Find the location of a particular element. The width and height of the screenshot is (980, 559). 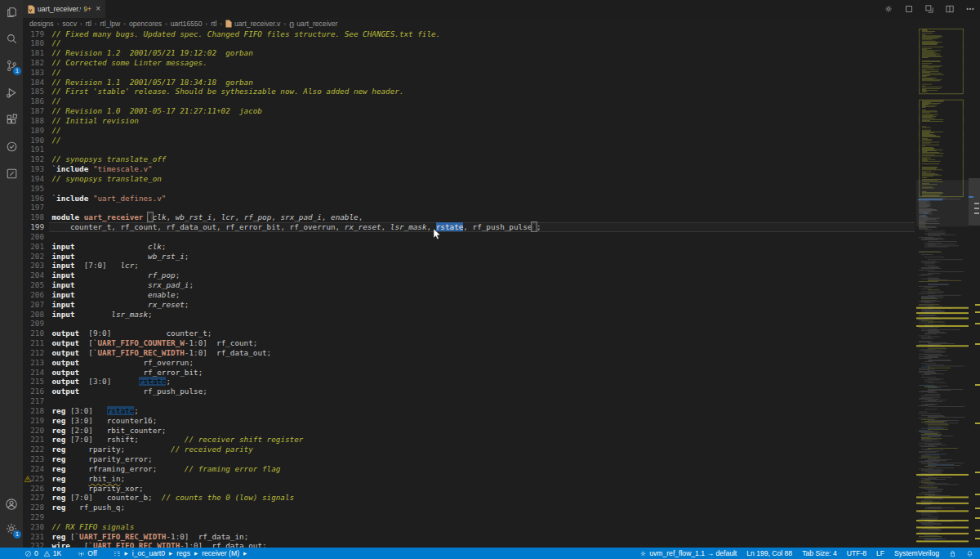

scm-badge: 1 is located at coordinates (17, 71).